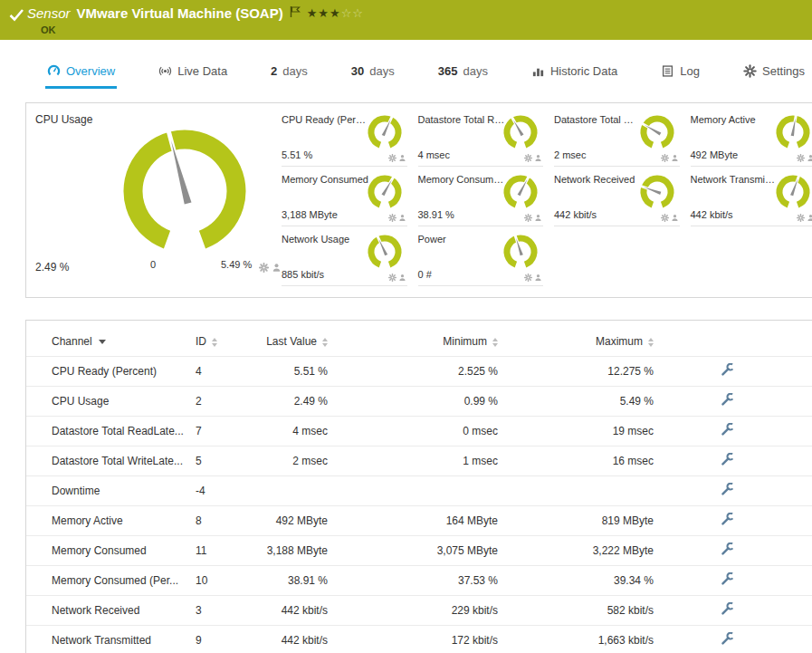  Describe the element at coordinates (109, 462) in the screenshot. I see `cell-channel: Datastore Total WriteLate...` at that location.